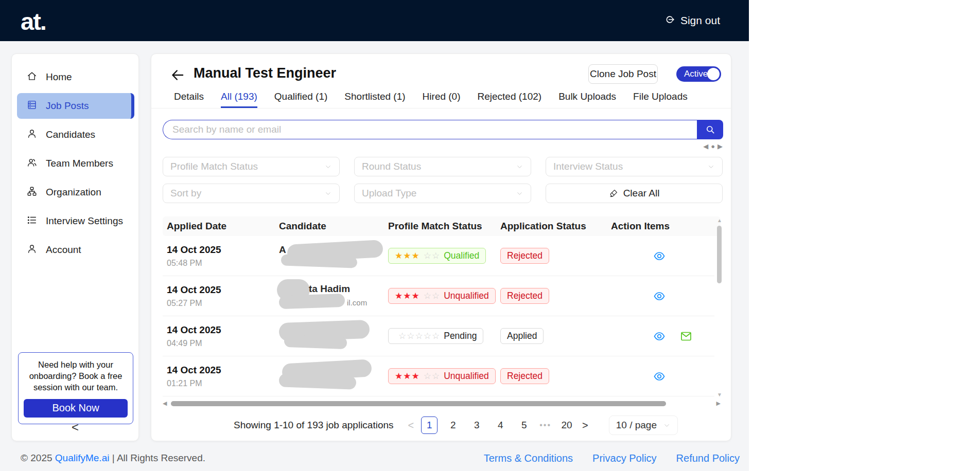 Image resolution: width=980 pixels, height=471 pixels. I want to click on tab-hired: Hired (0), so click(442, 98).